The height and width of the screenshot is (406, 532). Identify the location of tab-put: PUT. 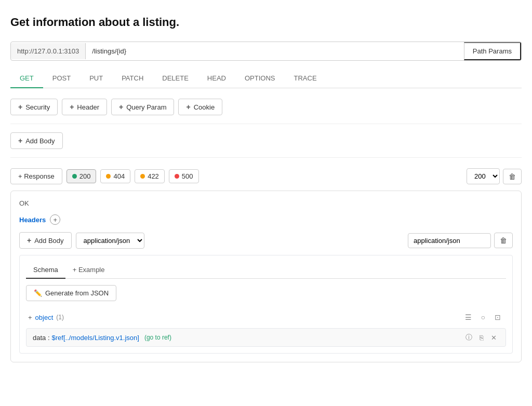
(96, 79).